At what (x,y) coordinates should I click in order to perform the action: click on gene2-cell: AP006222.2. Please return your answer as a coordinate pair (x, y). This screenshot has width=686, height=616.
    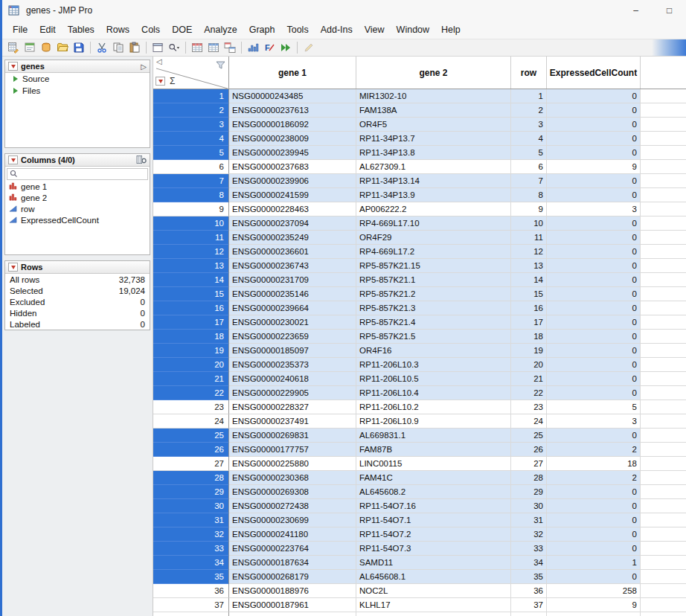
    Looking at the image, I should click on (434, 210).